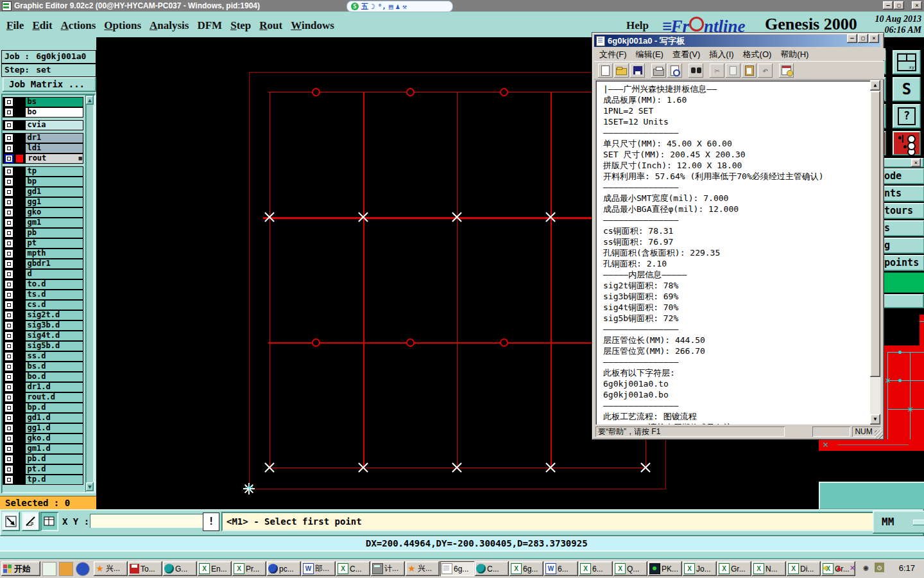 Image resolution: width=924 pixels, height=578 pixels. I want to click on layer-row-bp.d: bp.d, so click(43, 408).